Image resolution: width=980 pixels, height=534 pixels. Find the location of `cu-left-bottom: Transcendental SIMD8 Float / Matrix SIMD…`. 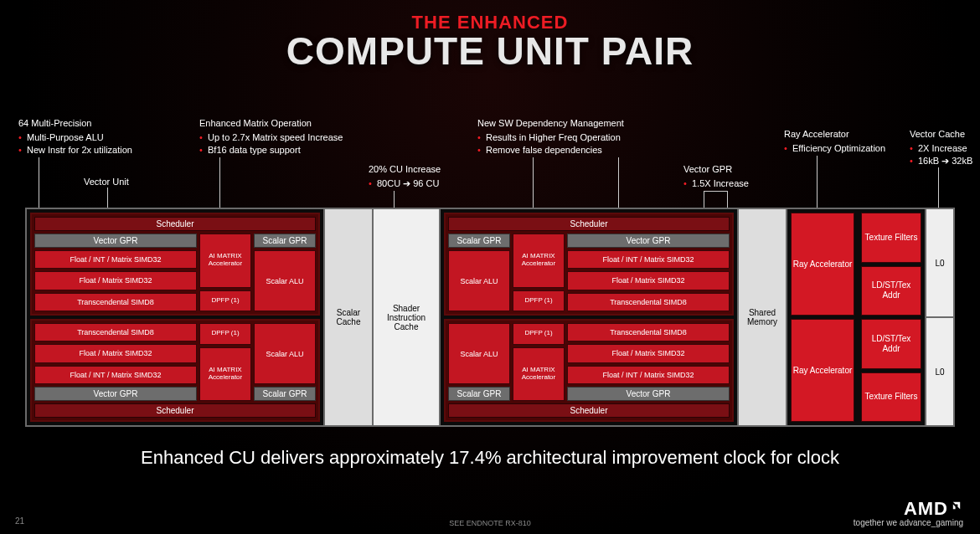

cu-left-bottom: Transcendental SIMD8 Float / Matrix SIMD… is located at coordinates (175, 370).